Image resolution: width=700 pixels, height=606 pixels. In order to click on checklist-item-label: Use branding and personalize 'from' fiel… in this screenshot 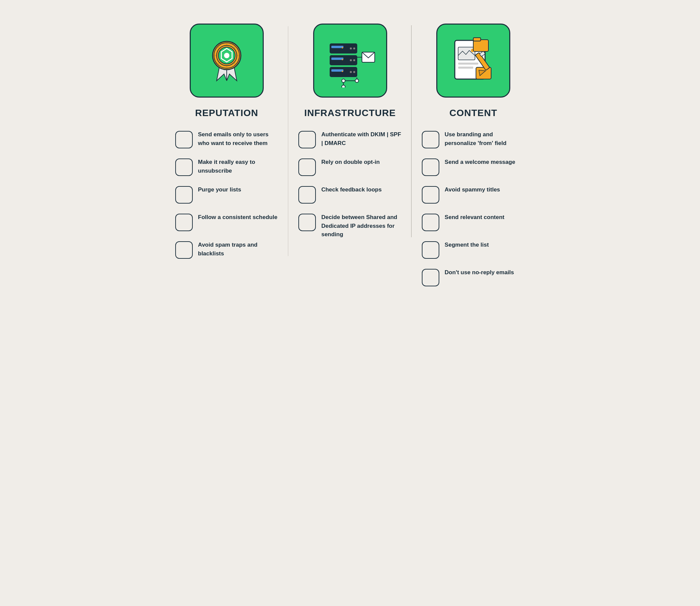, I will do `click(485, 139)`.